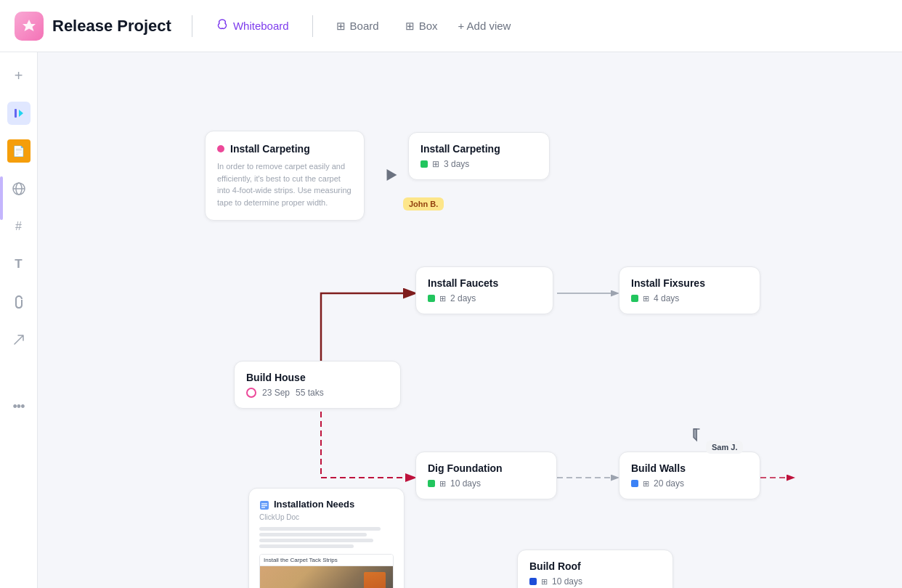 This screenshot has height=588, width=902. What do you see at coordinates (29, 26) in the screenshot?
I see `app-icon` at bounding box center [29, 26].